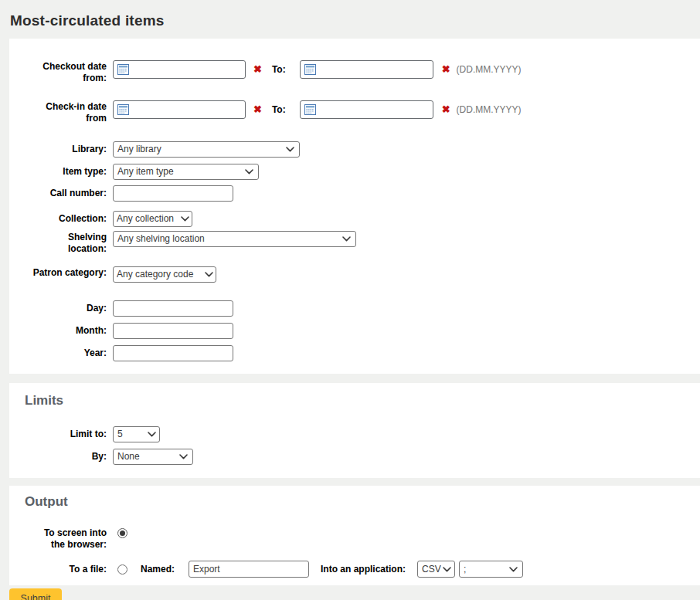 This screenshot has height=600, width=700. What do you see at coordinates (122, 533) in the screenshot?
I see `output-screen-radio` at bounding box center [122, 533].